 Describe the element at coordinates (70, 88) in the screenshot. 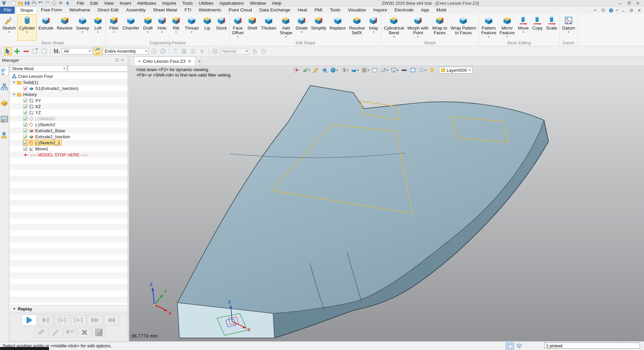

I see `tree-row-s1-extrude2-isection: S1(Extrude2_Isection)` at that location.